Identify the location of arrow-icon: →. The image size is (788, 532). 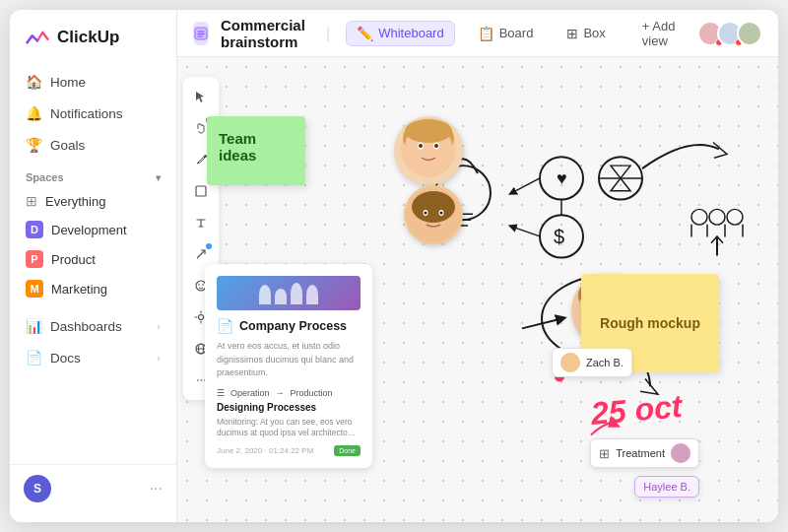
(280, 393).